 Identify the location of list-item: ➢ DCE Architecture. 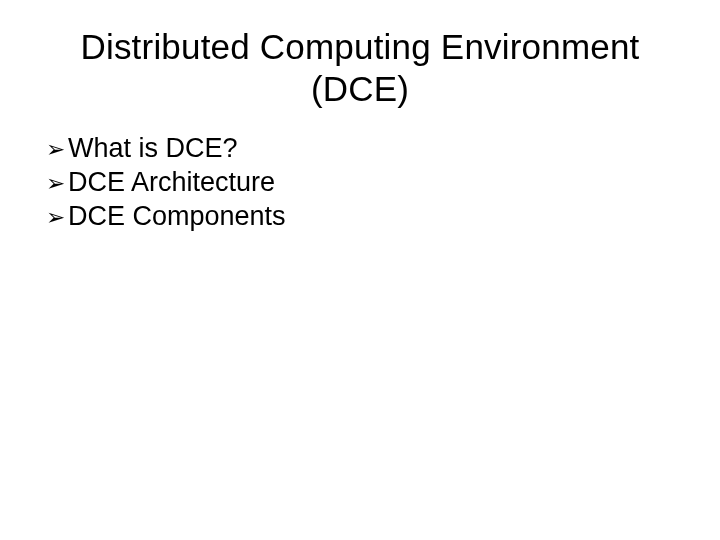
(360, 183).